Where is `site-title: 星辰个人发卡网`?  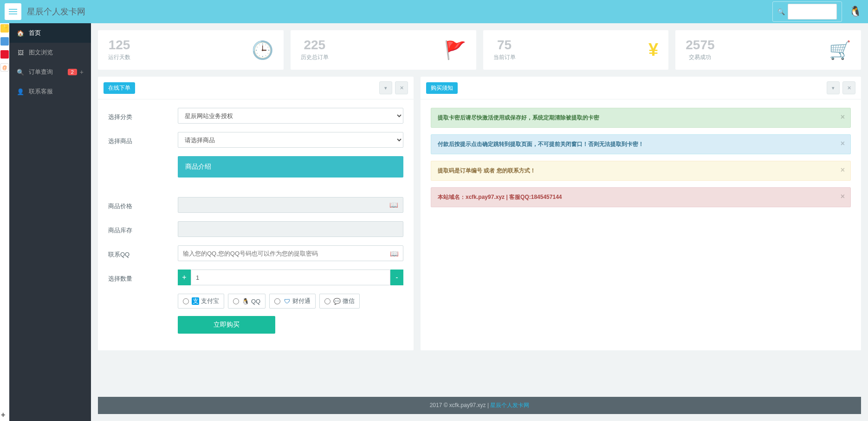 site-title: 星辰个人发卡网 is located at coordinates (56, 12).